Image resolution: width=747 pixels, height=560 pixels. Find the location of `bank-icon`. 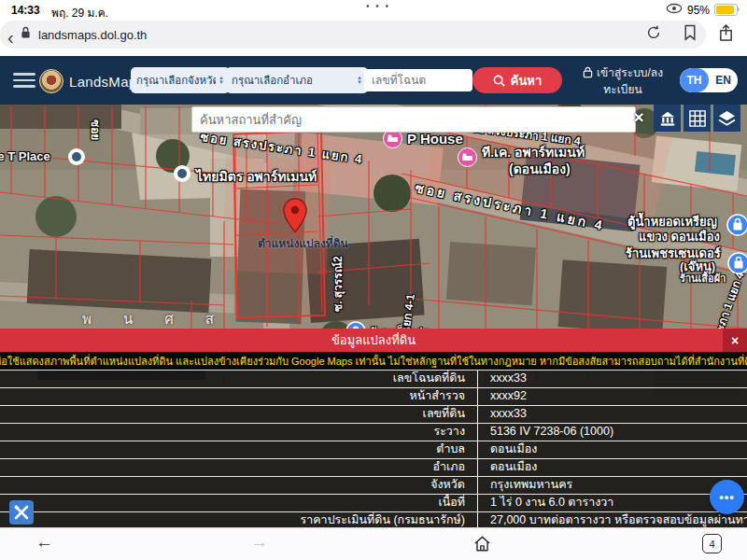

bank-icon is located at coordinates (668, 119).